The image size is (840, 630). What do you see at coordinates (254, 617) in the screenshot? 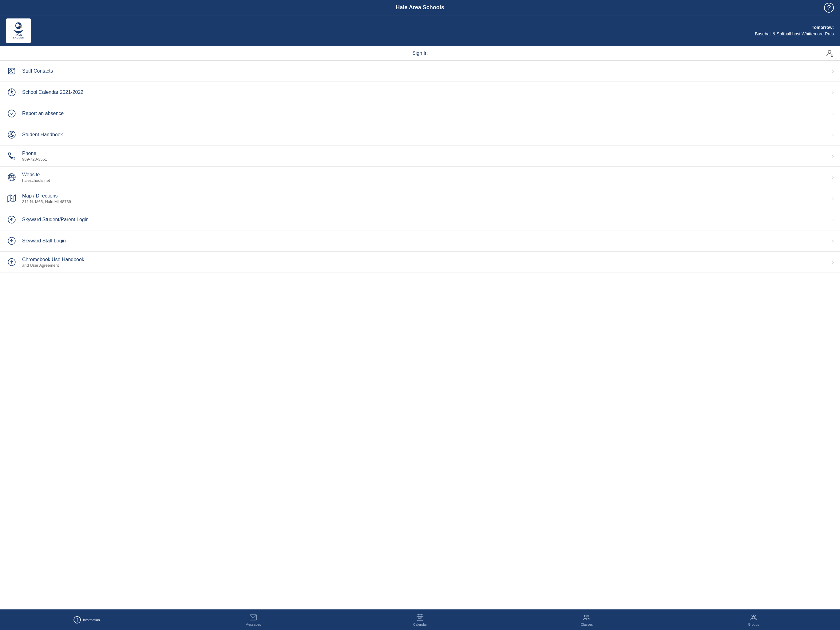
I see `messages-icon` at bounding box center [254, 617].